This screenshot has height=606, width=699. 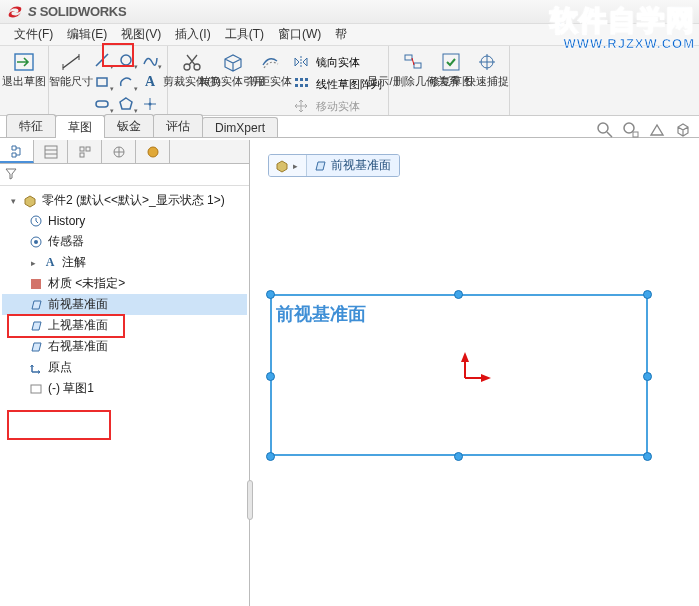 I want to click on handle-mr, so click(x=648, y=376).